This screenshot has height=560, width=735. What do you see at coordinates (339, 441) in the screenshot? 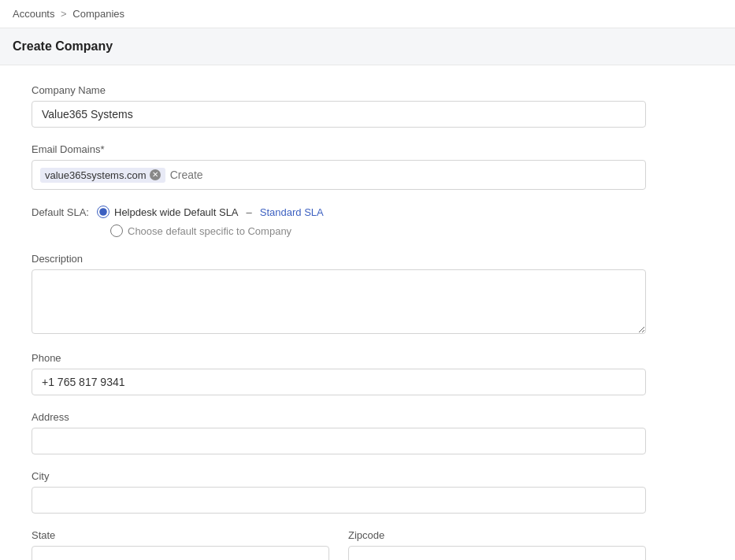
I see `address-input` at bounding box center [339, 441].